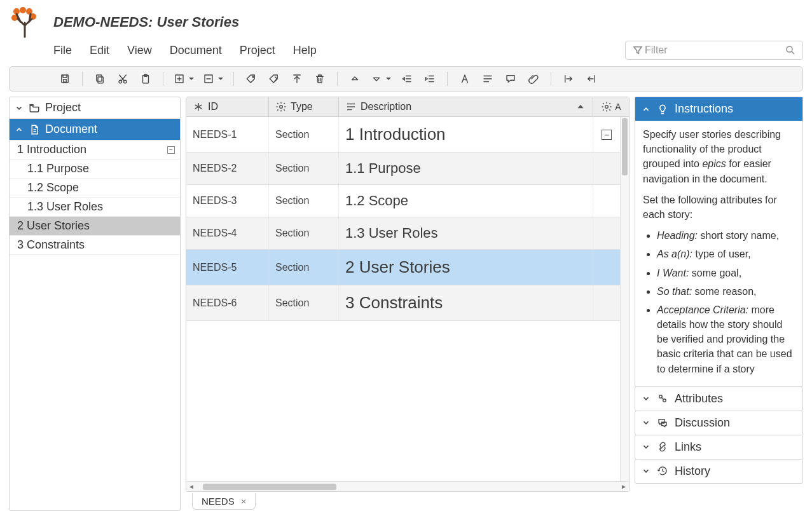 Image resolution: width=812 pixels, height=511 pixels. Describe the element at coordinates (511, 79) in the screenshot. I see `comment-icon` at that location.